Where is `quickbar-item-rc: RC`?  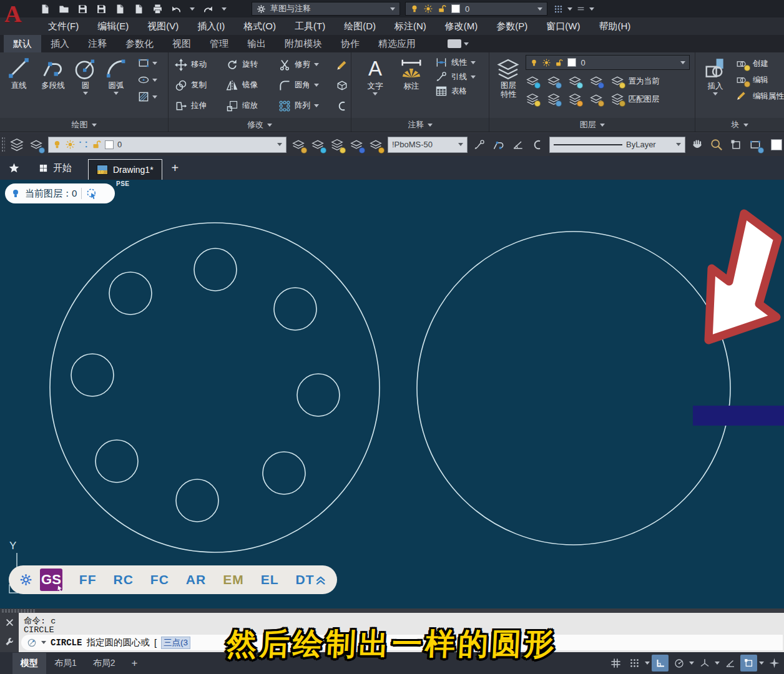 quickbar-item-rc: RC is located at coordinates (123, 580).